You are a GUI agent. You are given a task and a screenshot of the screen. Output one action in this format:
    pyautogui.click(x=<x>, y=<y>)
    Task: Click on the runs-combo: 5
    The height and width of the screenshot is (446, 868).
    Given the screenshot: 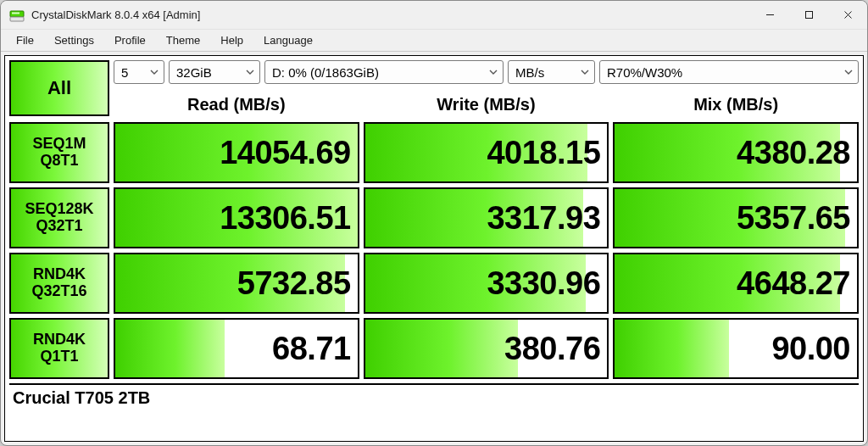 What is the action you would take?
    pyautogui.click(x=139, y=72)
    